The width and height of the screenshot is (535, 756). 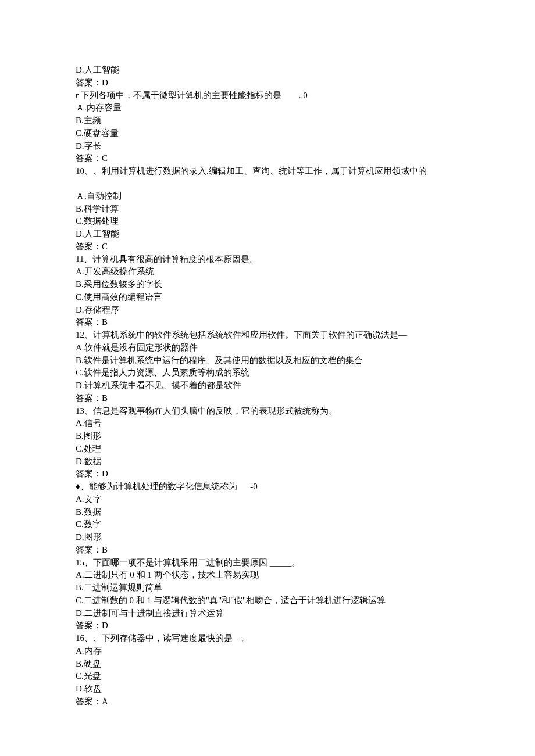 I want to click on text-line: C.硬盘容量, so click(x=268, y=134).